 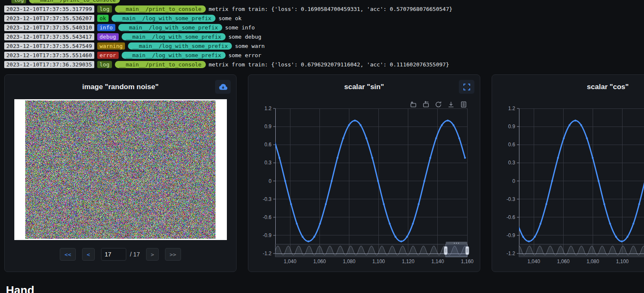 I want to click on svg-text: 1,140, so click(x=438, y=261).